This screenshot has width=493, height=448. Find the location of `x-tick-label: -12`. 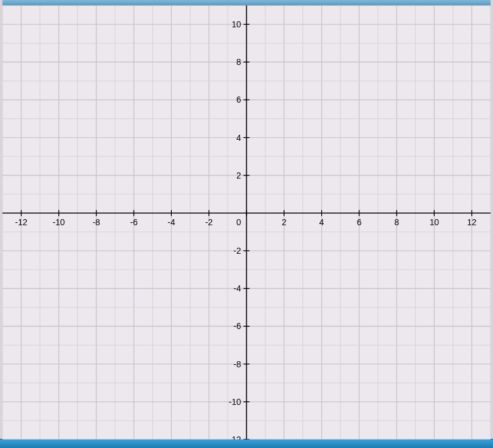

x-tick-label: -12 is located at coordinates (21, 222).